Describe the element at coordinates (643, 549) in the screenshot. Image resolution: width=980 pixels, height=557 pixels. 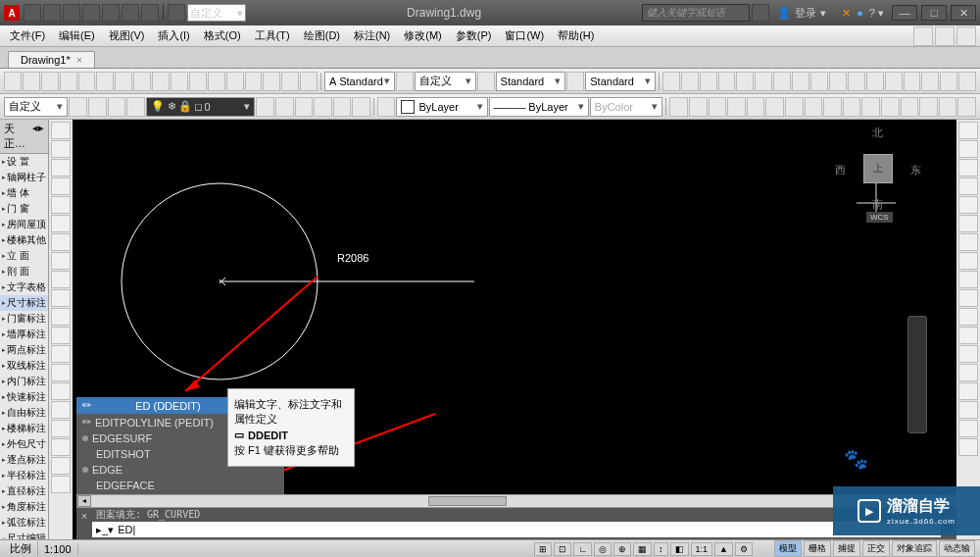
I see `status-toggle: ▦` at that location.